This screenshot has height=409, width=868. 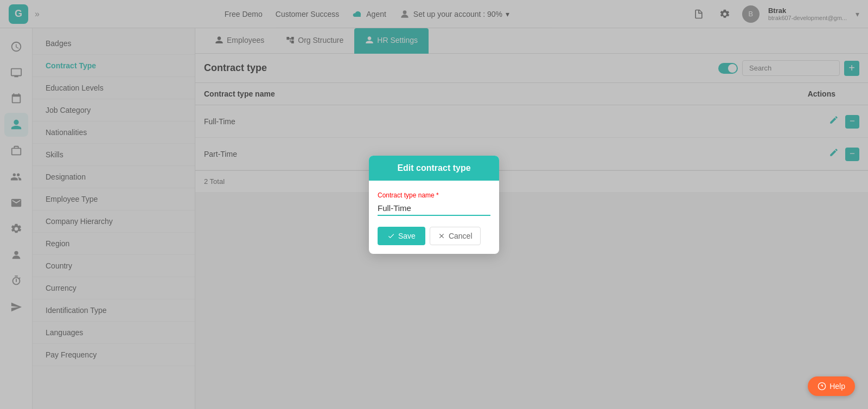 I want to click on edit-contract-type-modal: Edit contract type Contract type name * …, so click(x=434, y=205).